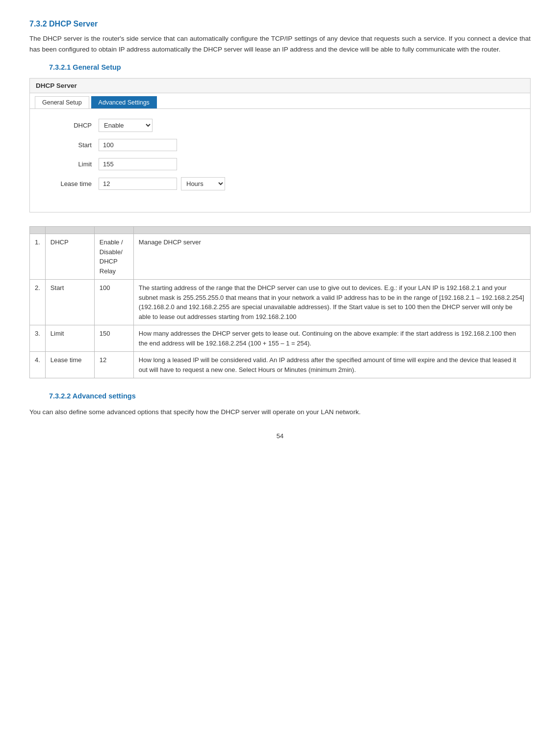  Describe the element at coordinates (280, 164) in the screenshot. I see `limit-field-row: Limit` at that location.